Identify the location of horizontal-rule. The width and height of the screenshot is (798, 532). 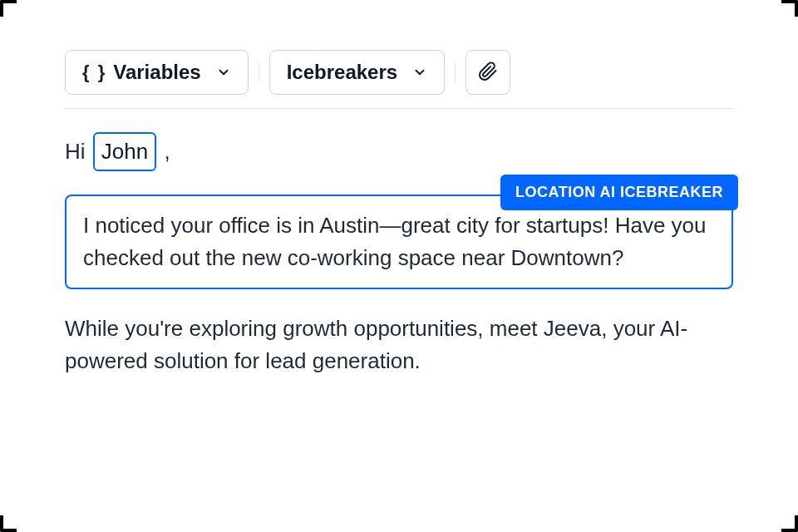
(399, 108).